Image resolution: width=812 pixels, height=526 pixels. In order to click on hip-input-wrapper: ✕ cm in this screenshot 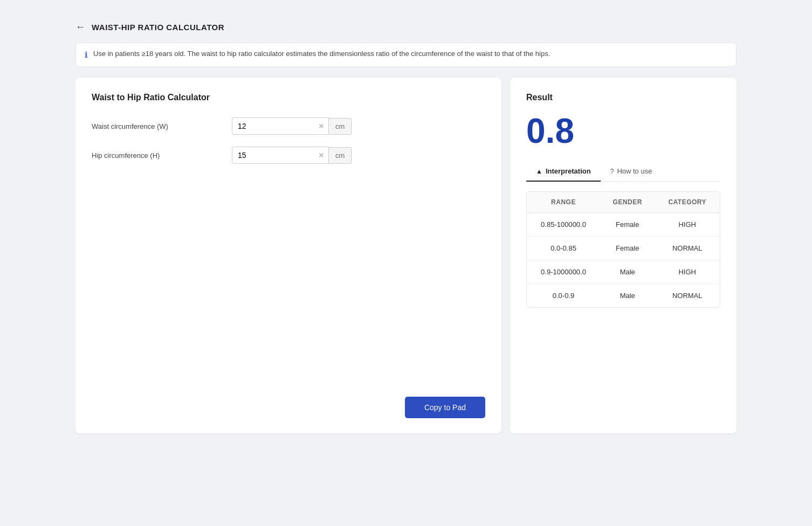, I will do `click(292, 155)`.